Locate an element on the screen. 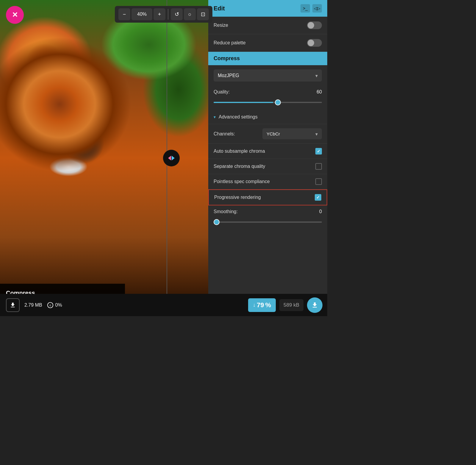 This screenshot has height=465, width=476. resize-row: Resize is located at coordinates (268, 26).